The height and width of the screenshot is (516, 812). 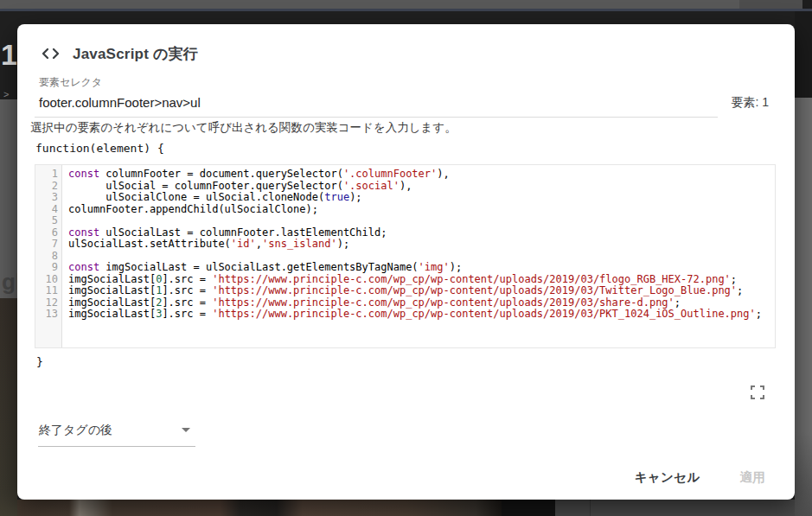 I want to click on browser-titlebar-corner, so click(x=808, y=4).